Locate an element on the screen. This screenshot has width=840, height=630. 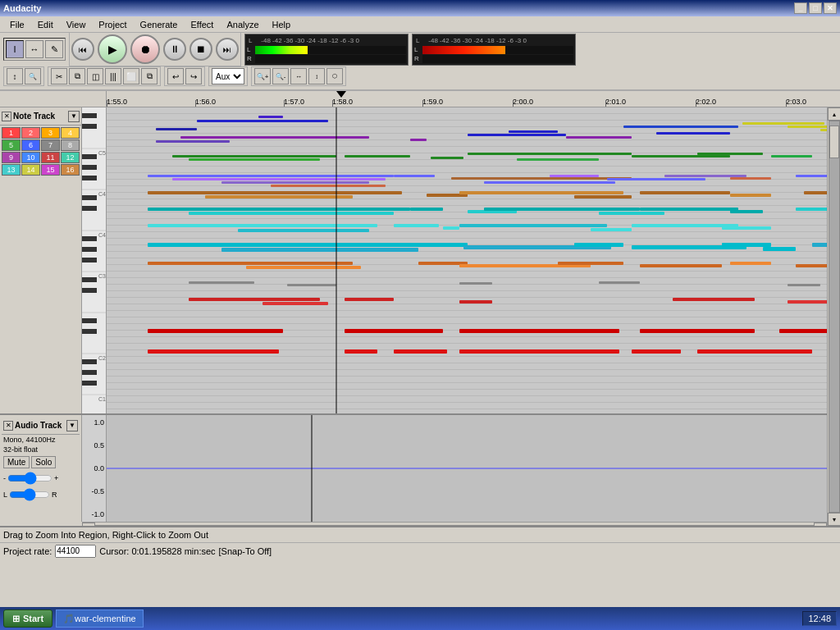
audio-track-menu: ▼ is located at coordinates (72, 426).